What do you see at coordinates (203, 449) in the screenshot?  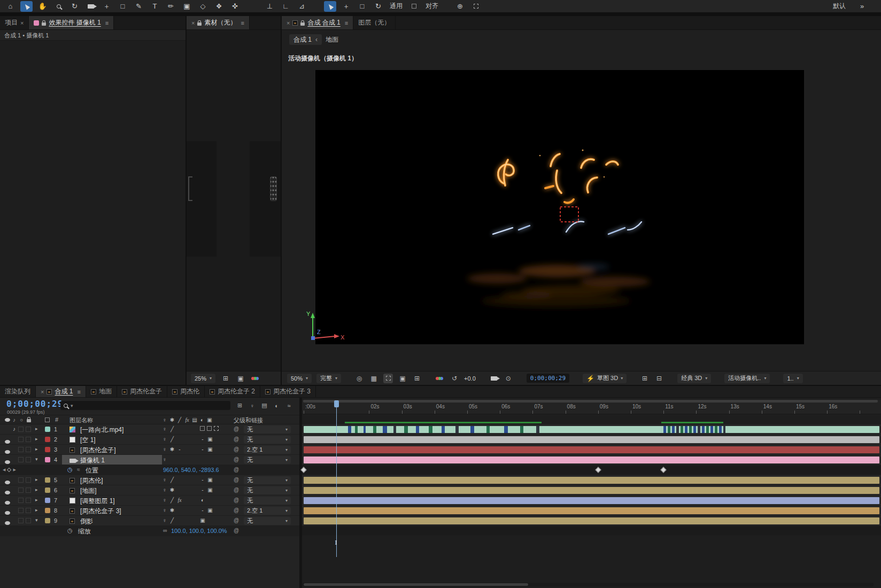 I see `switch-dash-icon: -` at bounding box center [203, 449].